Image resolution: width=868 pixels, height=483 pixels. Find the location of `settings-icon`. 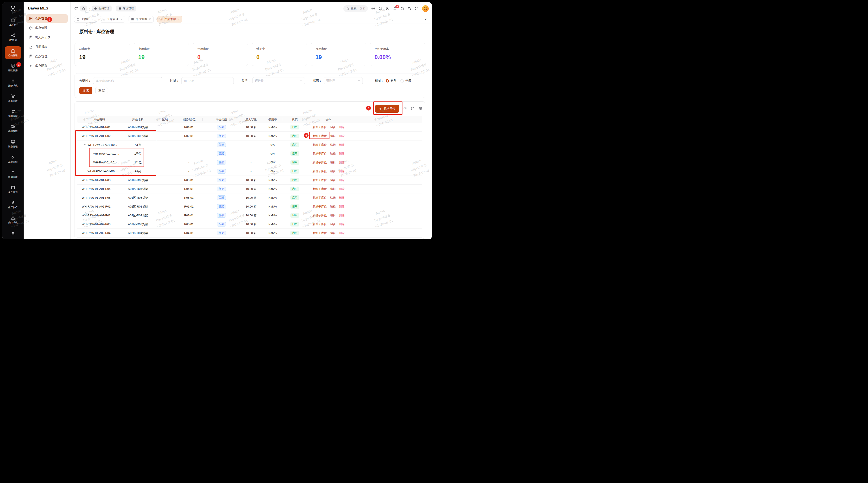

settings-icon is located at coordinates (373, 9).